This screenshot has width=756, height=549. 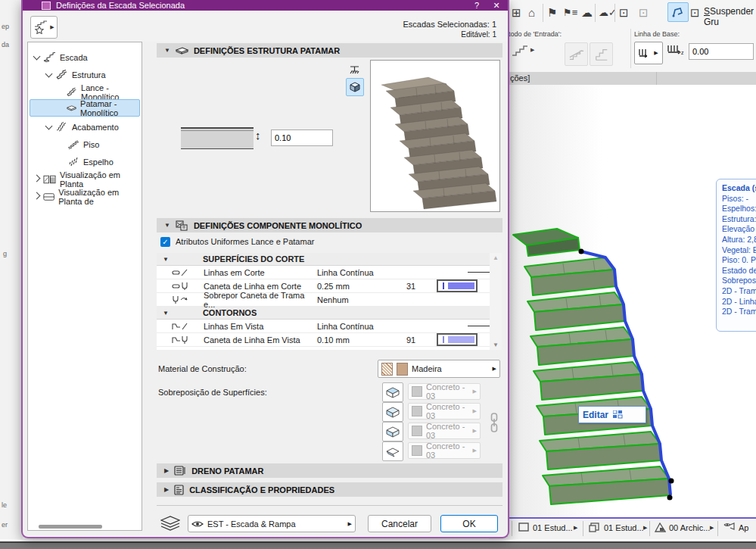 What do you see at coordinates (730, 527) in the screenshot?
I see `camera-tab-icon` at bounding box center [730, 527].